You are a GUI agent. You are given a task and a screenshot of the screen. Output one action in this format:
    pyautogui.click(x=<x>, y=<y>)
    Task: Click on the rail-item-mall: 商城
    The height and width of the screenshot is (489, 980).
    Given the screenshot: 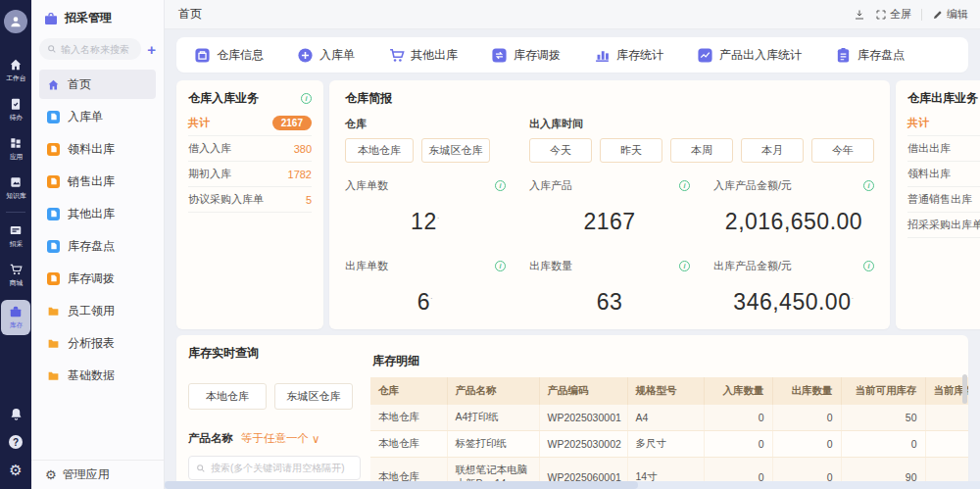 What is the action you would take?
    pyautogui.click(x=16, y=275)
    